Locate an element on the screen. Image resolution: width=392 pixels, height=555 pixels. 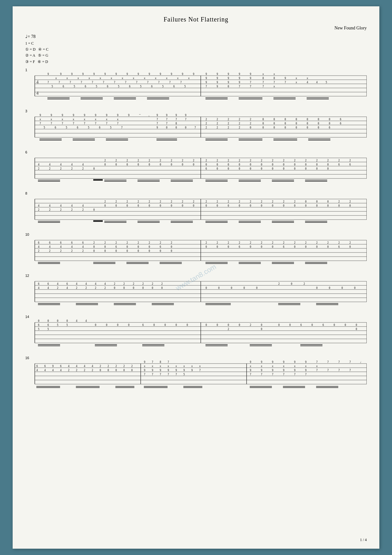
tempo-marking: ♩= 78 is located at coordinates (196, 37).